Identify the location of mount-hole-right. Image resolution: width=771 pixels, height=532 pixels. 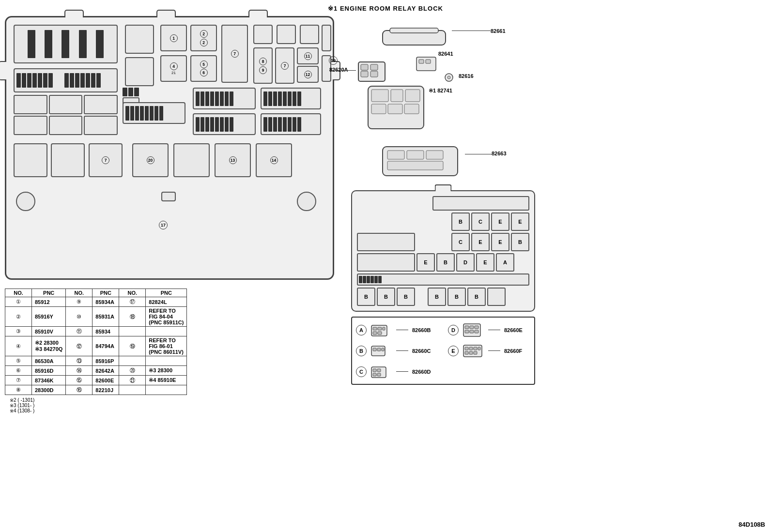
(307, 201).